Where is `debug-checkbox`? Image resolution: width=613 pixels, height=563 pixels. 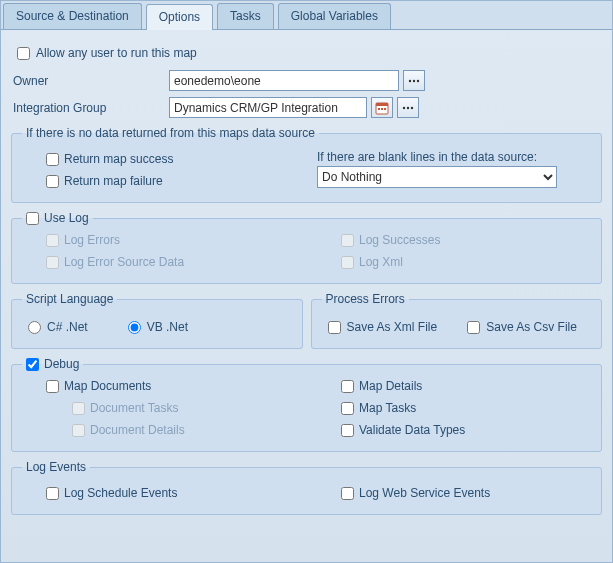 debug-checkbox is located at coordinates (32, 364).